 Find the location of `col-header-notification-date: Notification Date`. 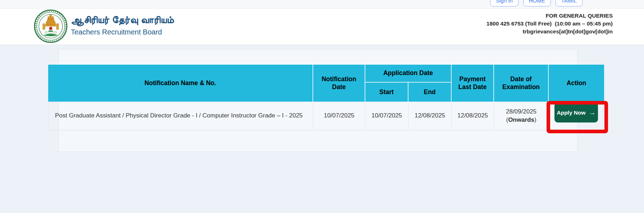

col-header-notification-date: Notification Date is located at coordinates (339, 83).